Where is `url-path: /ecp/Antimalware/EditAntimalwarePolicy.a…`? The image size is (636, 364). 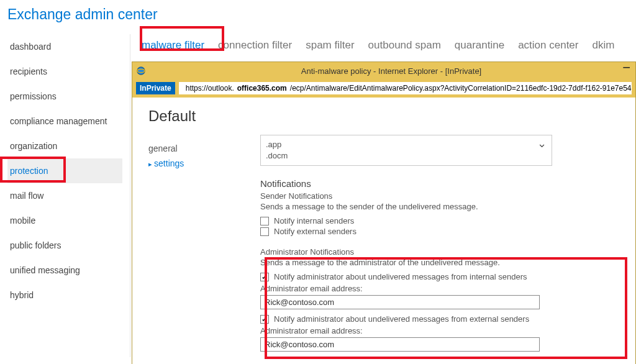 url-path: /ecp/Antimalware/EditAntimalwarePolicy.a… is located at coordinates (461, 88).